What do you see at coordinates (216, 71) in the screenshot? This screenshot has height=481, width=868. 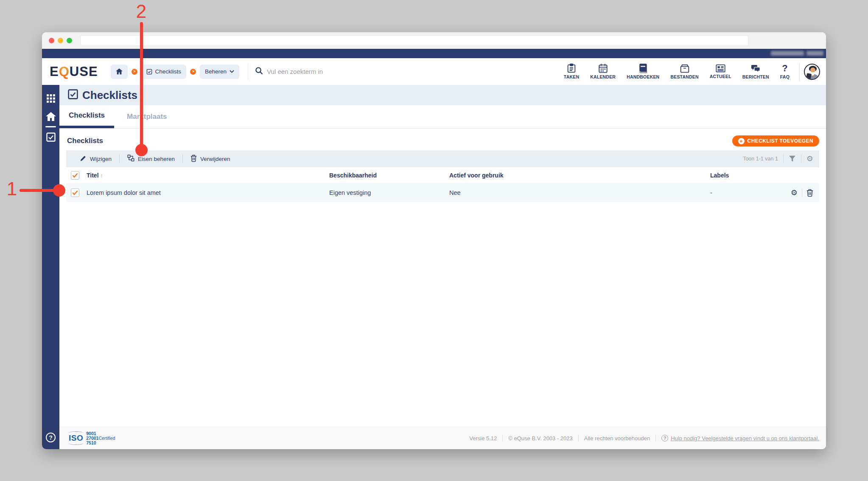 I see `breadcrumb-beheren-label: Beheren` at bounding box center [216, 71].